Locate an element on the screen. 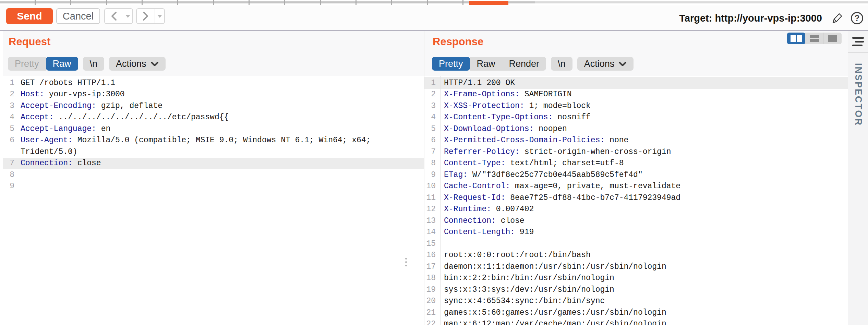 The height and width of the screenshot is (325, 868). inspector-collapse-button is located at coordinates (858, 42).